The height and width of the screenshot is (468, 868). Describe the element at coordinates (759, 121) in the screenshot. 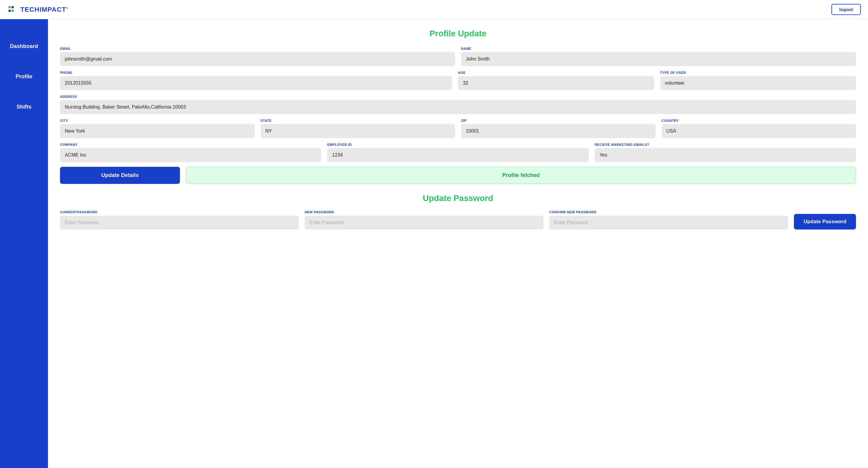

I see `country-label: COUNTRY` at that location.